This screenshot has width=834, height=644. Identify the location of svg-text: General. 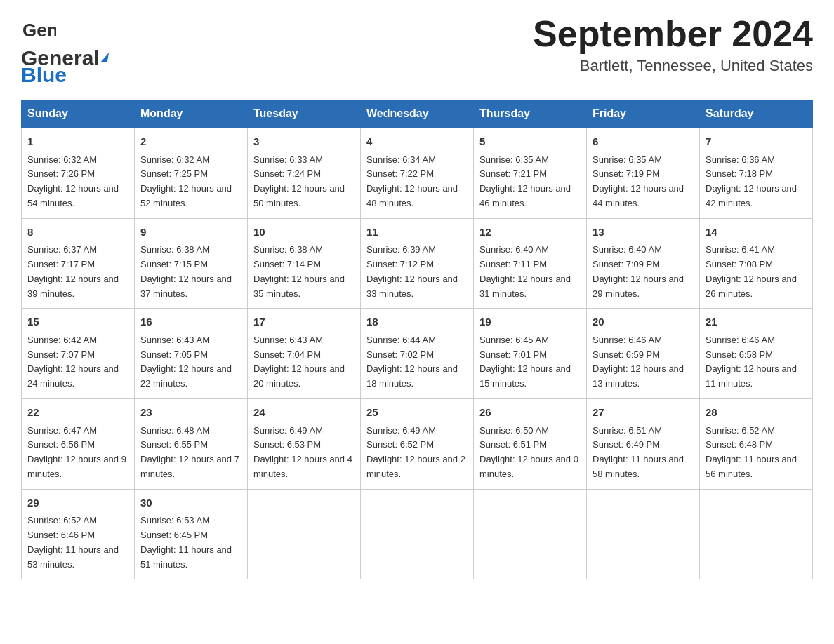
(39, 30).